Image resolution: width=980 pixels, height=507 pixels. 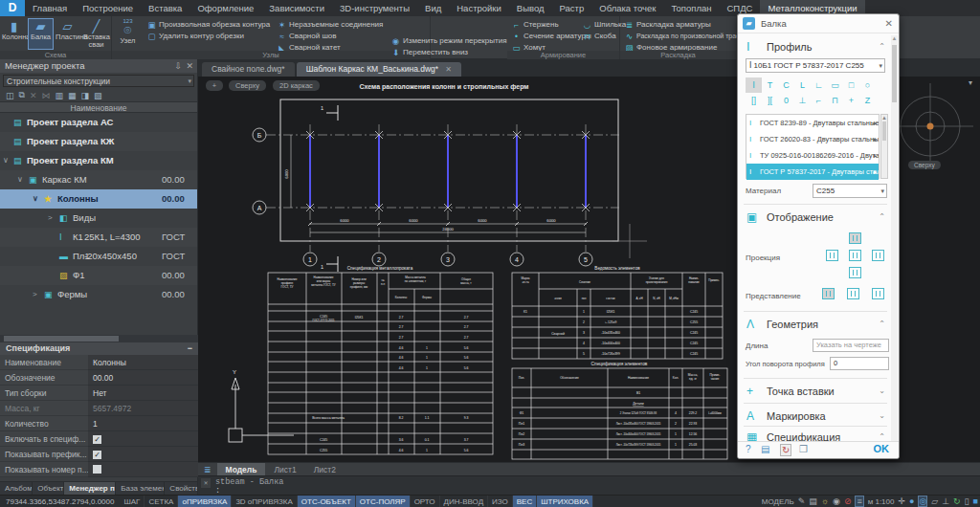 I want to click on angle-input: 0, so click(x=859, y=364).